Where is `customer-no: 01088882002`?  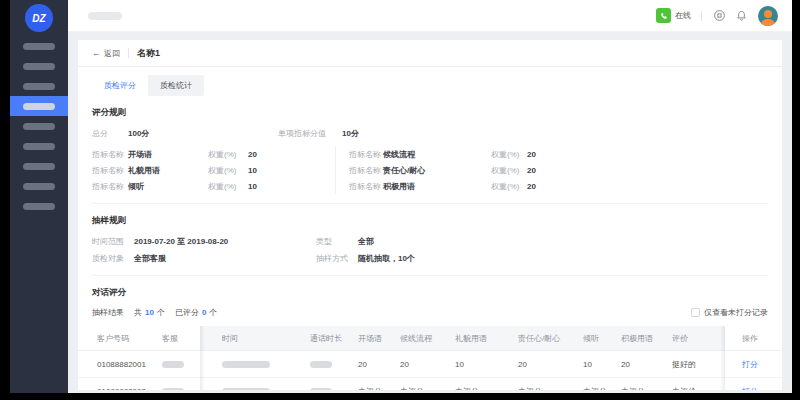 customer-no: 01088882002 is located at coordinates (120, 384).